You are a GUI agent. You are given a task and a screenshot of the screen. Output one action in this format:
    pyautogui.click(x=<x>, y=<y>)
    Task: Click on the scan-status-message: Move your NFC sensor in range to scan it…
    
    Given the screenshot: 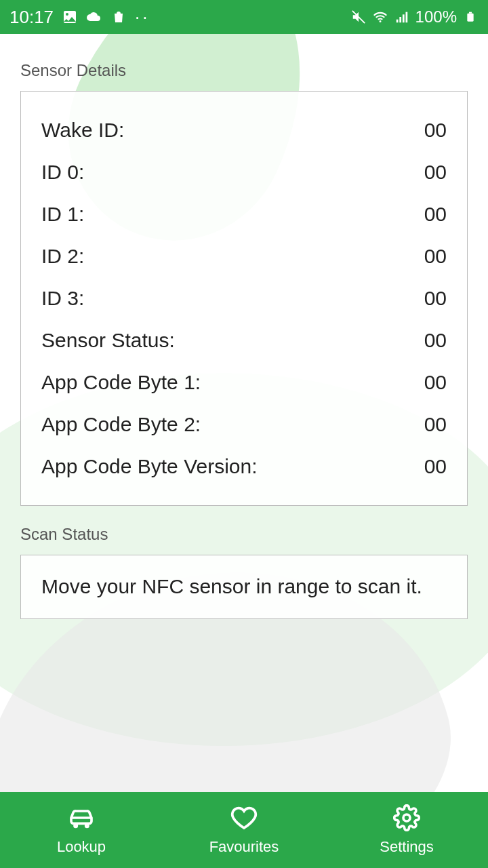 What is the action you would take?
    pyautogui.click(x=244, y=587)
    